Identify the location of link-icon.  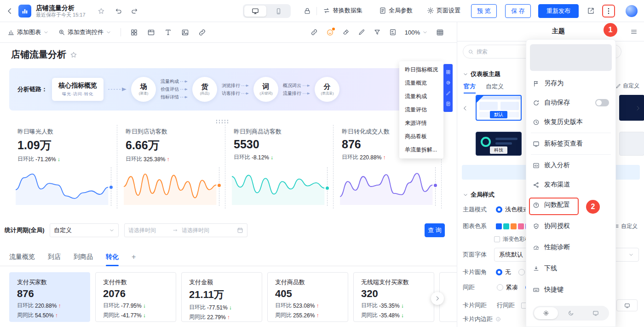
(202, 32).